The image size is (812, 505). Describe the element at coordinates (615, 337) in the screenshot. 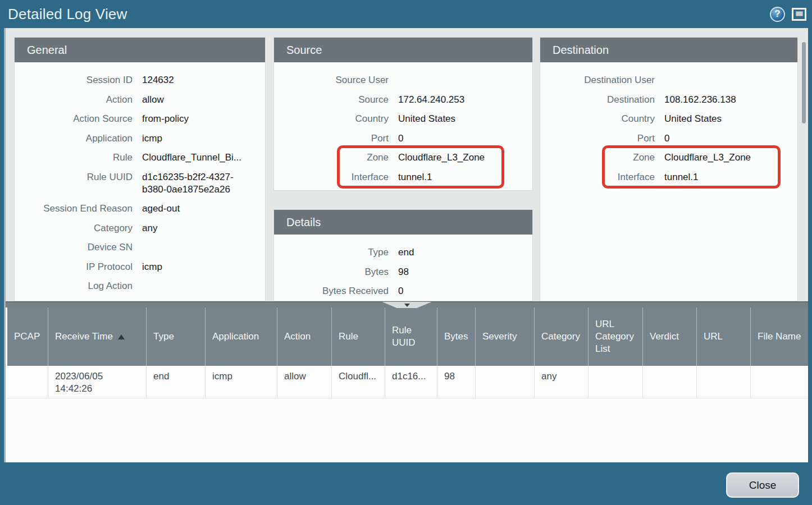

I see `column-header-url-category-list: URL Category List` at that location.